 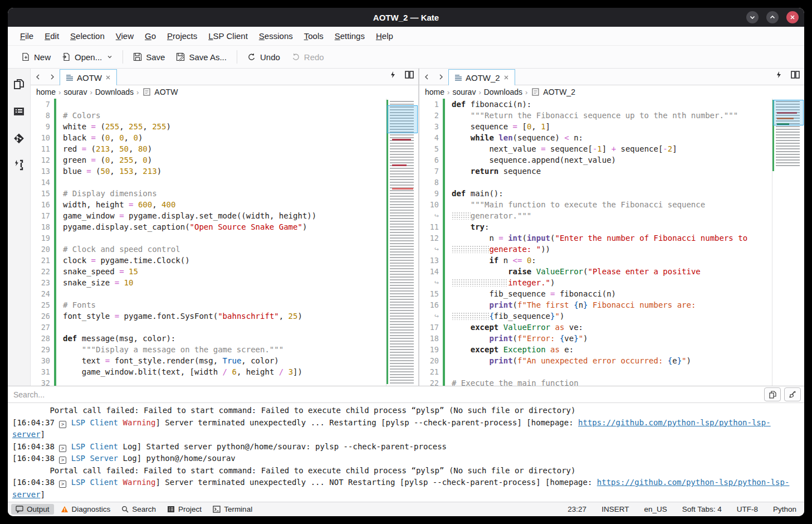 I want to click on terminal-icon, so click(x=217, y=510).